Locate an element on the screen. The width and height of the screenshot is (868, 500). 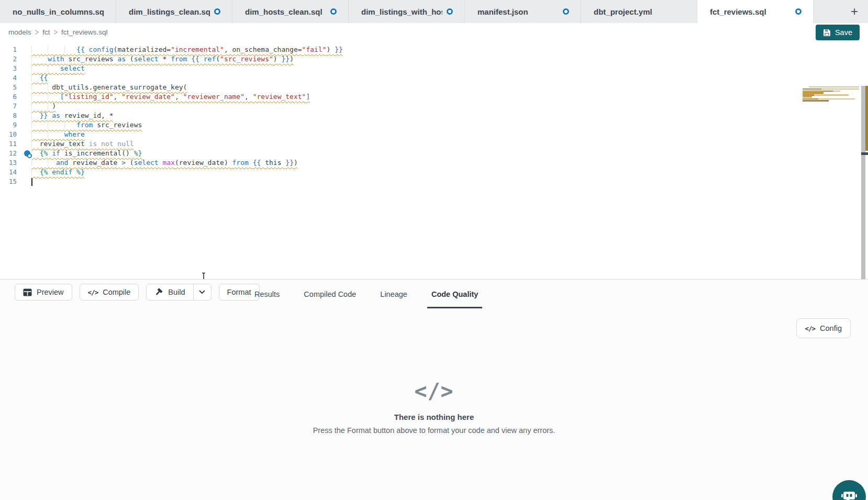
line-number: 12 is located at coordinates (12, 153).